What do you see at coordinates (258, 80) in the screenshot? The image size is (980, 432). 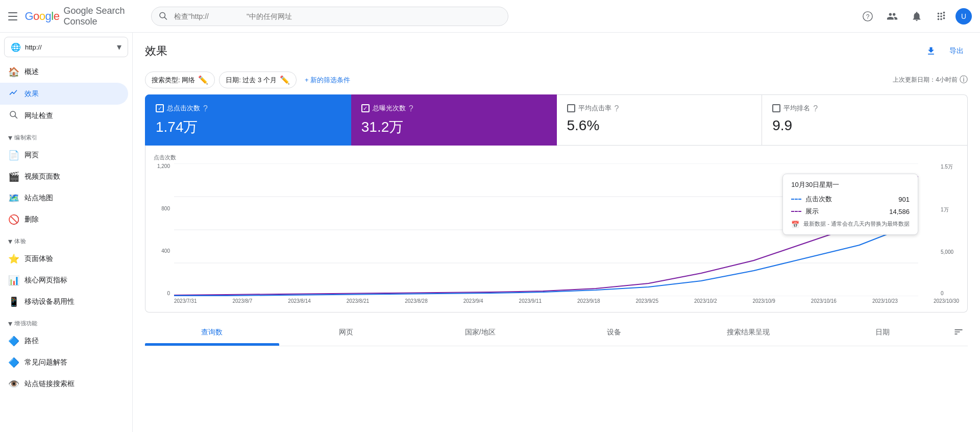 I see `date-filter: 日期: 过去 3 个月 ✏️` at bounding box center [258, 80].